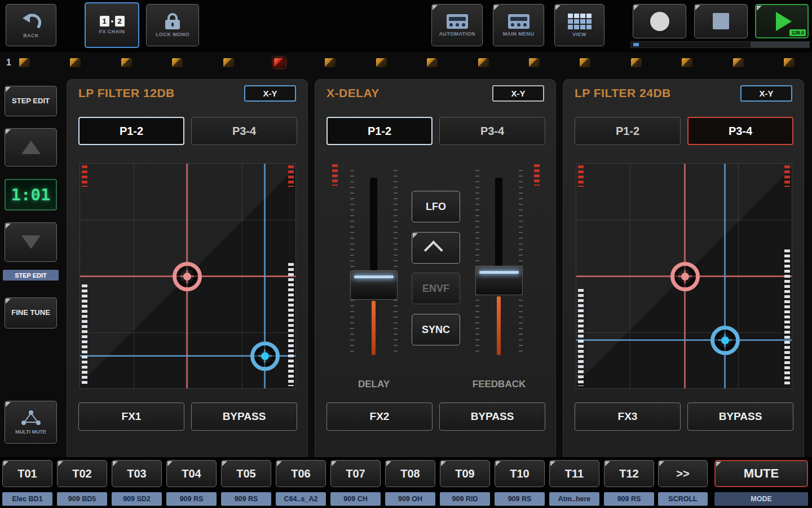 The height and width of the screenshot is (508, 812). I want to click on track-button-t03: T03, so click(136, 474).